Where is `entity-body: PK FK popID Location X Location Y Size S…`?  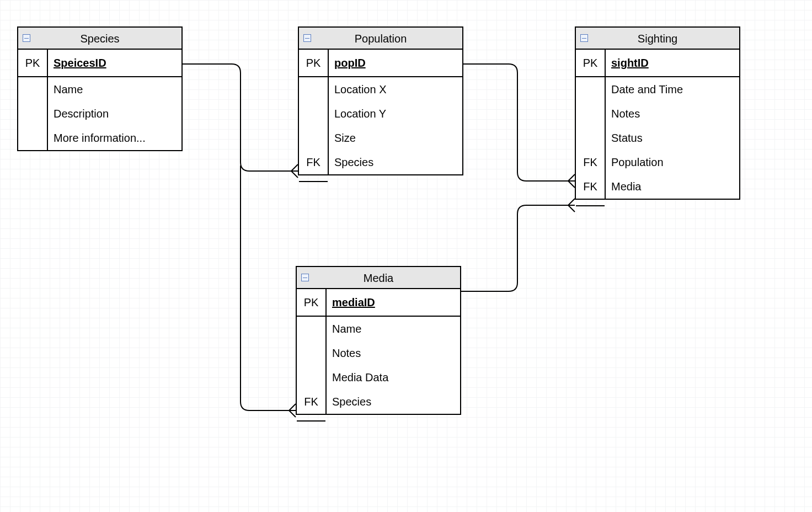 entity-body: PK FK popID Location X Location Y Size S… is located at coordinates (381, 112).